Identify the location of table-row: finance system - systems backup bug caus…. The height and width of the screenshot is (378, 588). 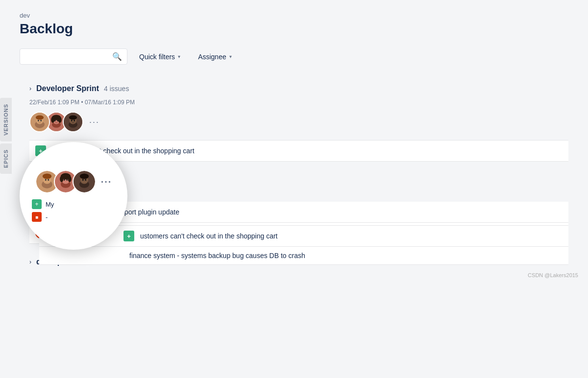
(304, 256).